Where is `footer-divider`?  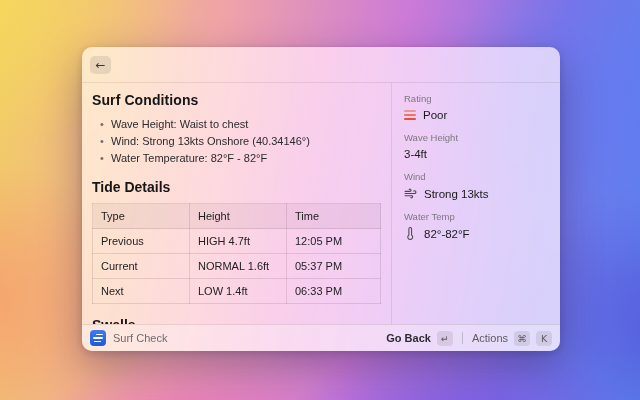 footer-divider is located at coordinates (462, 338).